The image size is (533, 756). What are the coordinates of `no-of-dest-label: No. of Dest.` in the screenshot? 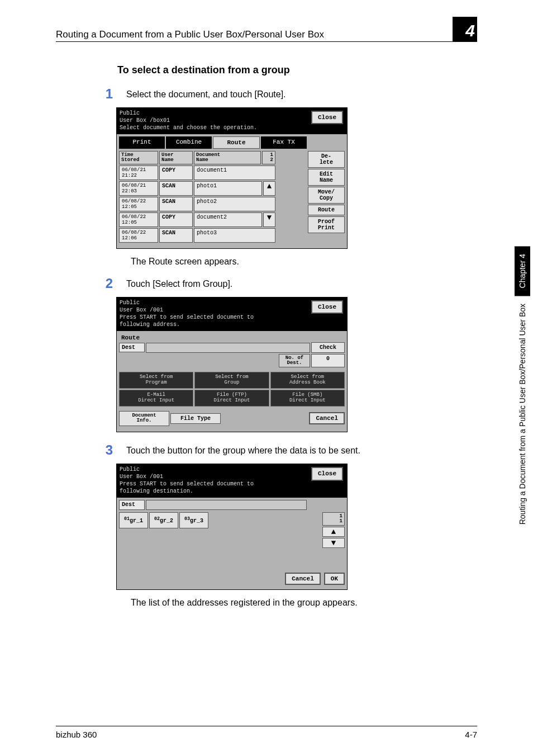 It's located at (294, 361).